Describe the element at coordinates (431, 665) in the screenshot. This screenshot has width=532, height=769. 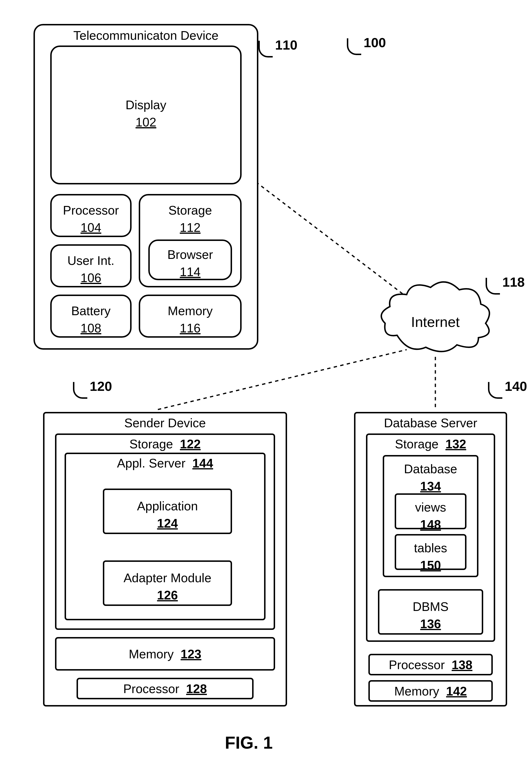
I see `processor-db-box: Processor 138` at that location.